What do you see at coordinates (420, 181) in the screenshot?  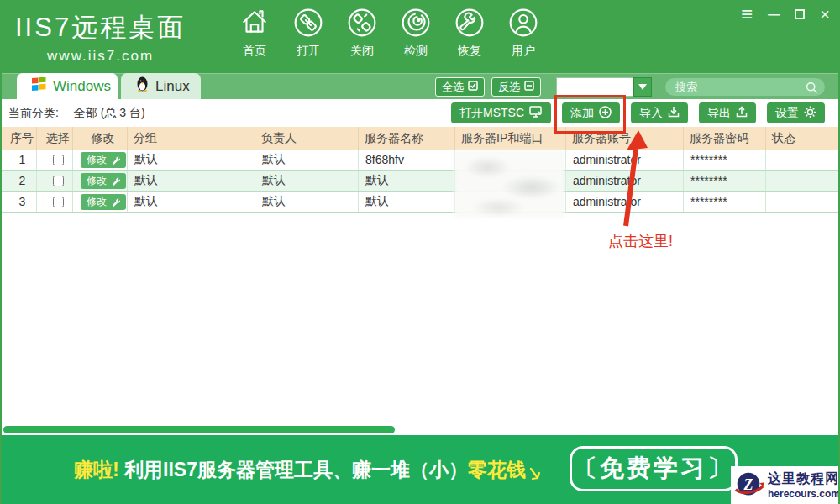 I see `table-row: 2 修改 默认 默认 默认 administrator ********` at bounding box center [420, 181].